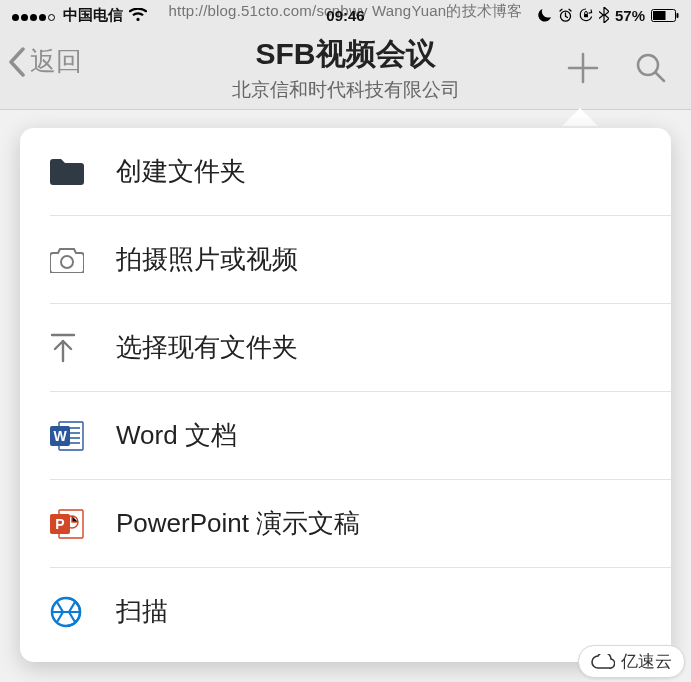 The width and height of the screenshot is (691, 682). Describe the element at coordinates (45, 62) in the screenshot. I see `back-button: 返回` at that location.